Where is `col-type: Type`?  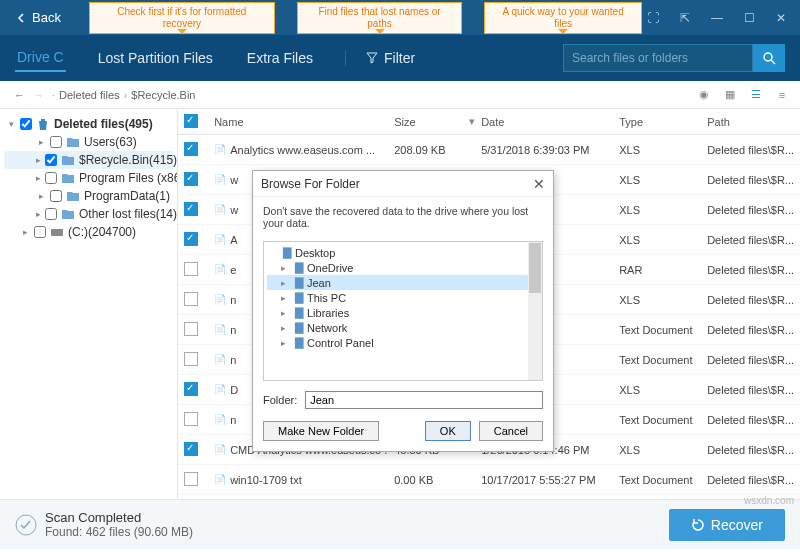 col-type: Type is located at coordinates (657, 122).